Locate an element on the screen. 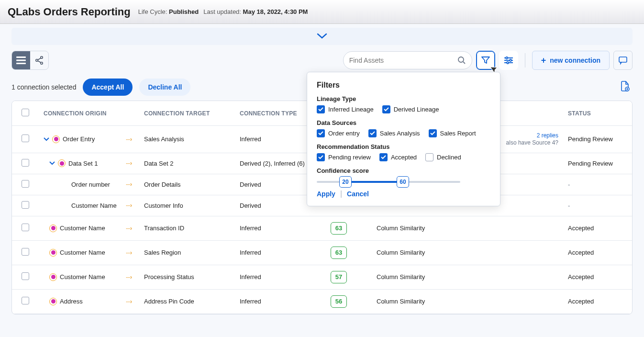  header-bar: QLabs Orders Reporting Life Cycle: Publi… is located at coordinates (322, 12).